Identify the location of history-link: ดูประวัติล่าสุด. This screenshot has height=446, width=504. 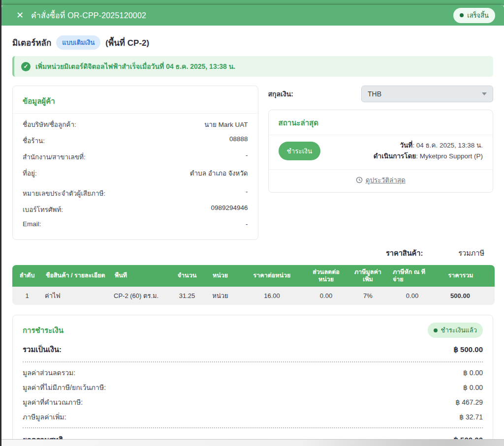
(386, 180).